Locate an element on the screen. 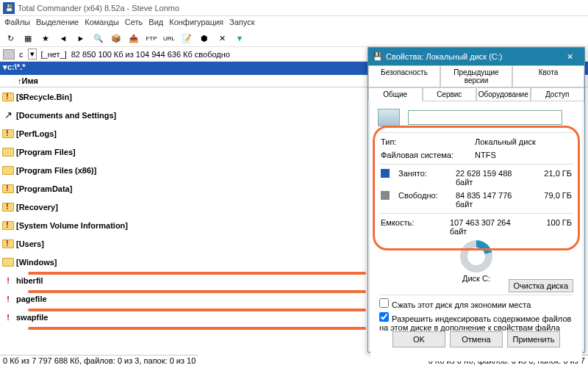 This screenshot has height=368, width=588. compress-checkbox is located at coordinates (384, 303).